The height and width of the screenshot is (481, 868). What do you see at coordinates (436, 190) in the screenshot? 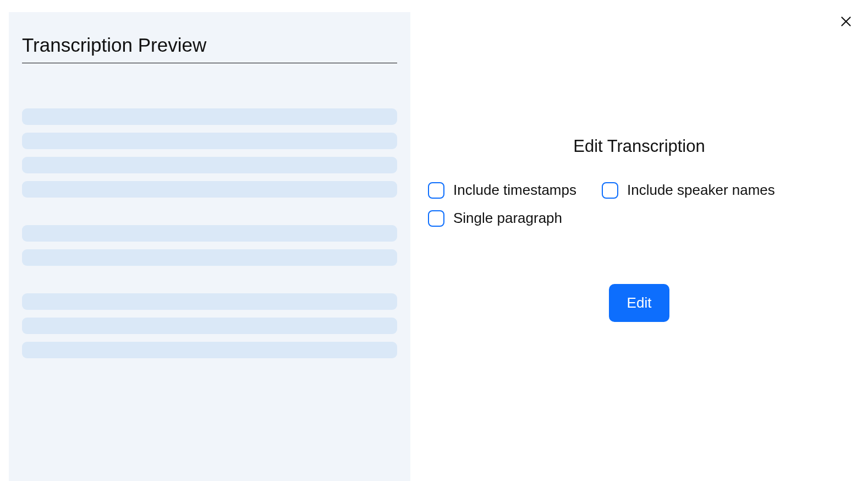
I see `checkbox-include-timestamps` at bounding box center [436, 190].